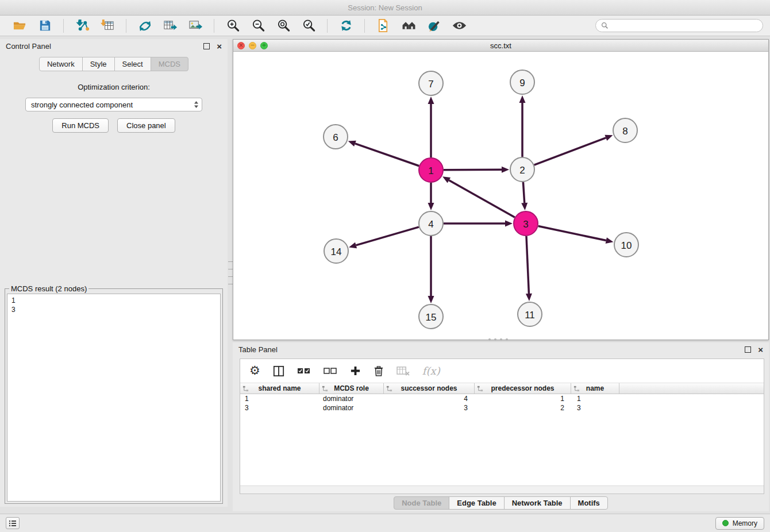 The image size is (770, 532). I want to click on deselect-all-icon, so click(330, 371).